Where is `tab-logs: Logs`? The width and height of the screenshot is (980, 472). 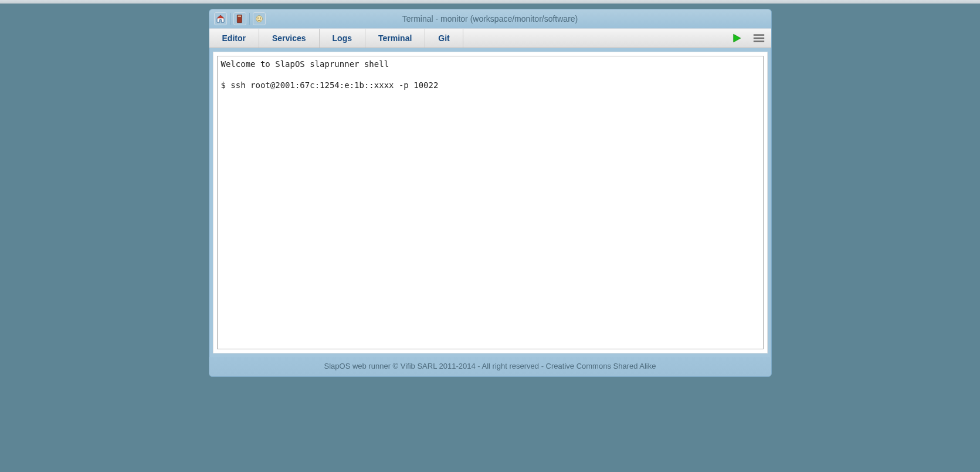
tab-logs: Logs is located at coordinates (343, 38).